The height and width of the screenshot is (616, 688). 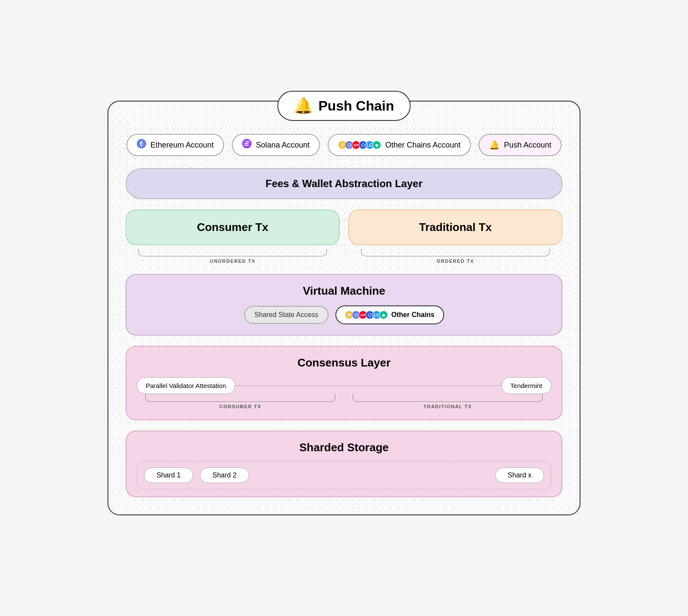 What do you see at coordinates (344, 383) in the screenshot?
I see `consensus-layer: Consensus Layer Parallel Validator Attes…` at bounding box center [344, 383].